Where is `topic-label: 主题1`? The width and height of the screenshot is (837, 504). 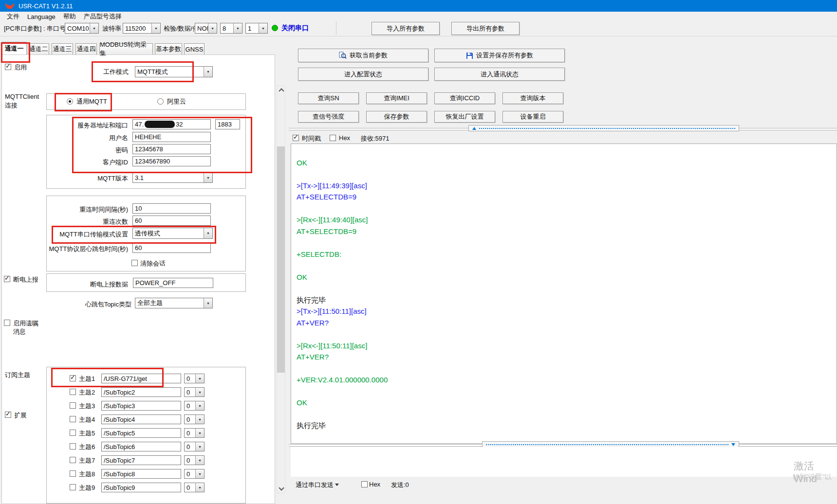 topic-label: 主题1 is located at coordinates (87, 379).